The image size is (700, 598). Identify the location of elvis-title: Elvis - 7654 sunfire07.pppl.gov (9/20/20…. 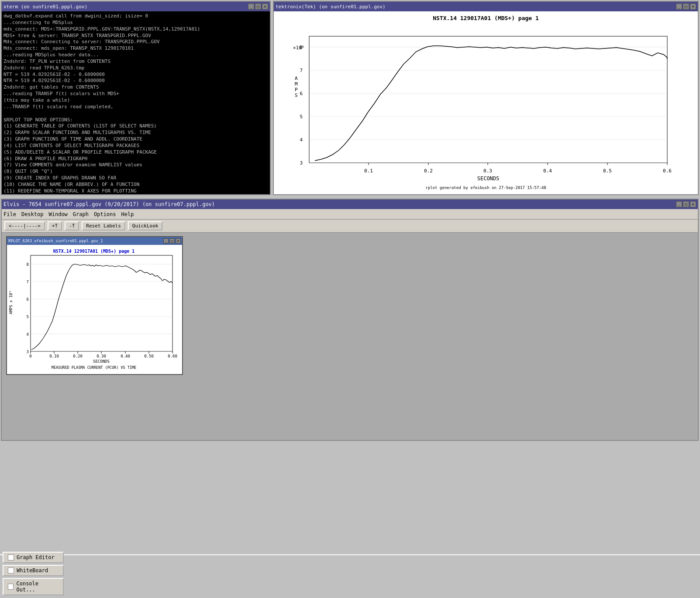
(109, 204).